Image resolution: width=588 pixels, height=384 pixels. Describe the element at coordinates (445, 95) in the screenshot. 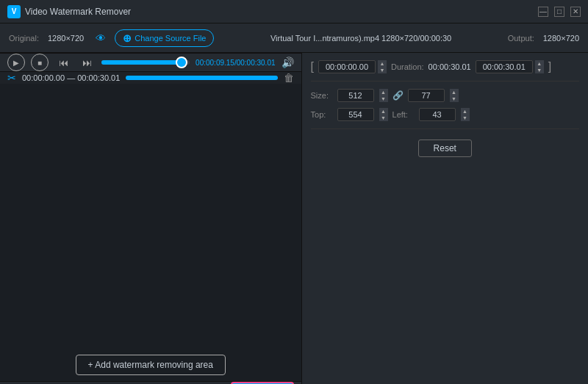

I see `size-row: Size: ▲ ▼ 🔗 ▲ ▼` at that location.